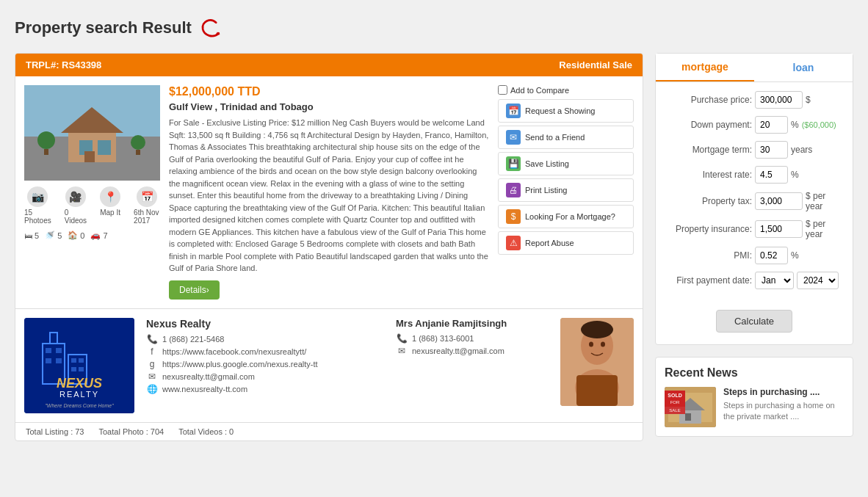 The height and width of the screenshot is (497, 868). I want to click on first-payment-year-select: 2023202420252026, so click(818, 280).